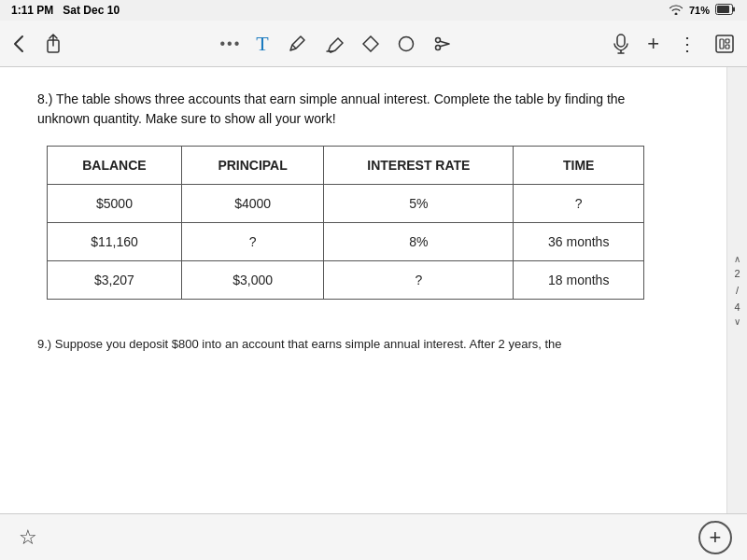  Describe the element at coordinates (737, 273) in the screenshot. I see `page-number-current: 2` at that location.